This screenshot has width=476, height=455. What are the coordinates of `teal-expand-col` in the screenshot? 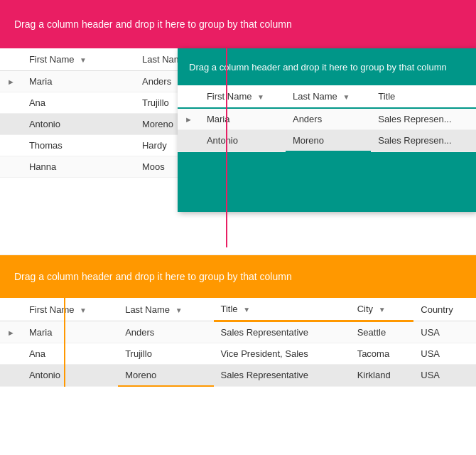 It's located at (189, 97).